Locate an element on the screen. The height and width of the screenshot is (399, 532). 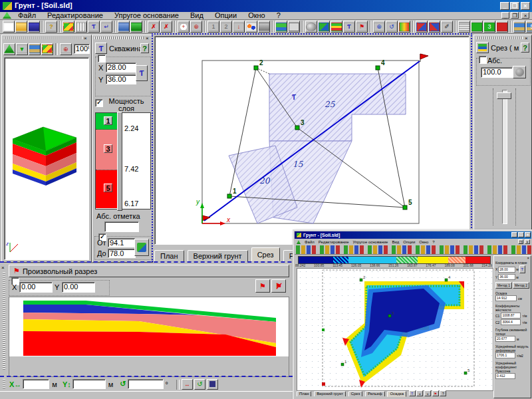
menu-options: Опции is located at coordinates (226, 15).